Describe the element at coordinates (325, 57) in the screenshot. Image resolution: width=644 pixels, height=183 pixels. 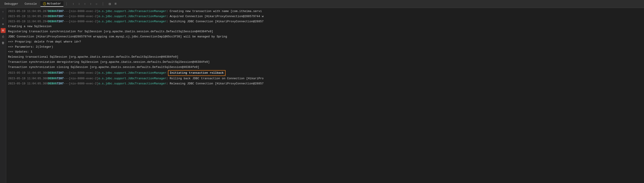
I see `log-line: Releasing transactional SqlSession [org.…` at that location.